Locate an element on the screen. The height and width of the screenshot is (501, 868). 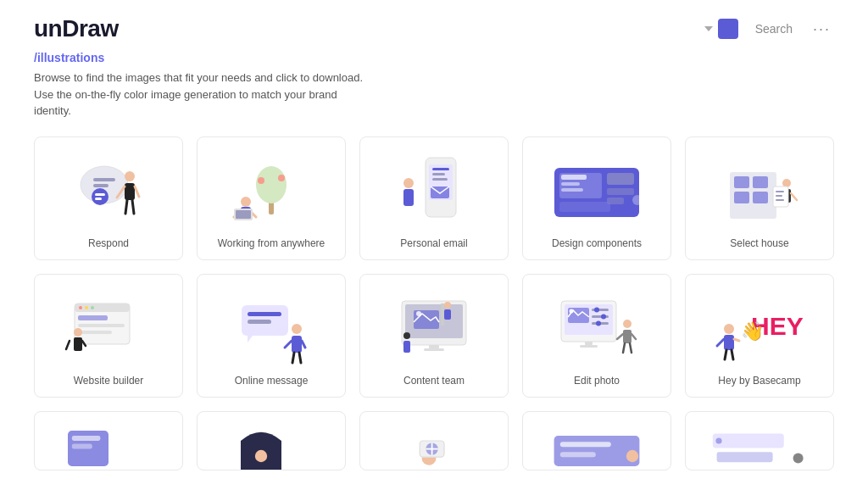
card-online-message: Online message is located at coordinates (271, 336).